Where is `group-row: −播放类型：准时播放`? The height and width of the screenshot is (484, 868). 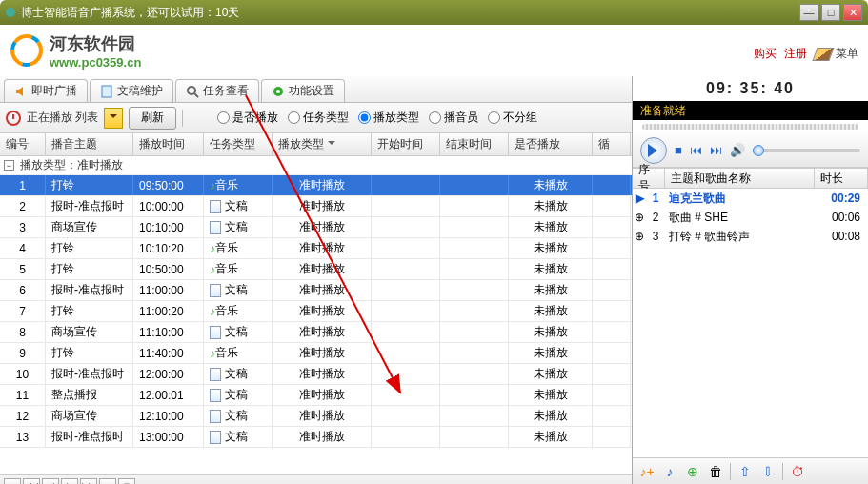
group-row: −播放类型：准时播放 is located at coordinates (316, 166).